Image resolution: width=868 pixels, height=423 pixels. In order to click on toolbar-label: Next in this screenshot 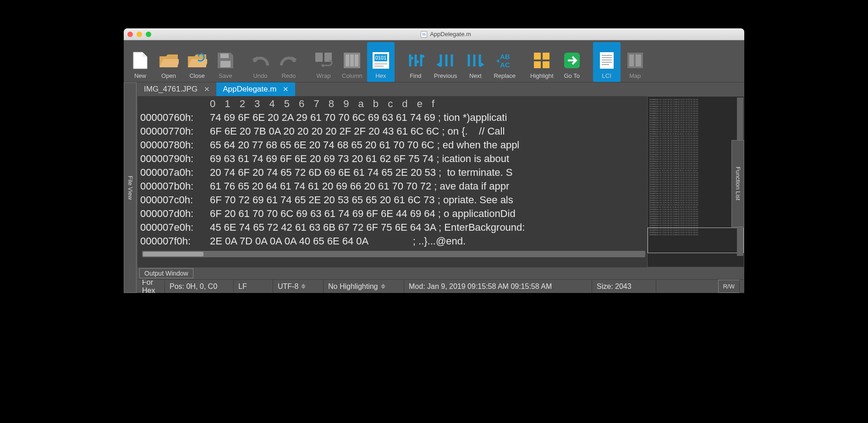, I will do `click(476, 76)`.